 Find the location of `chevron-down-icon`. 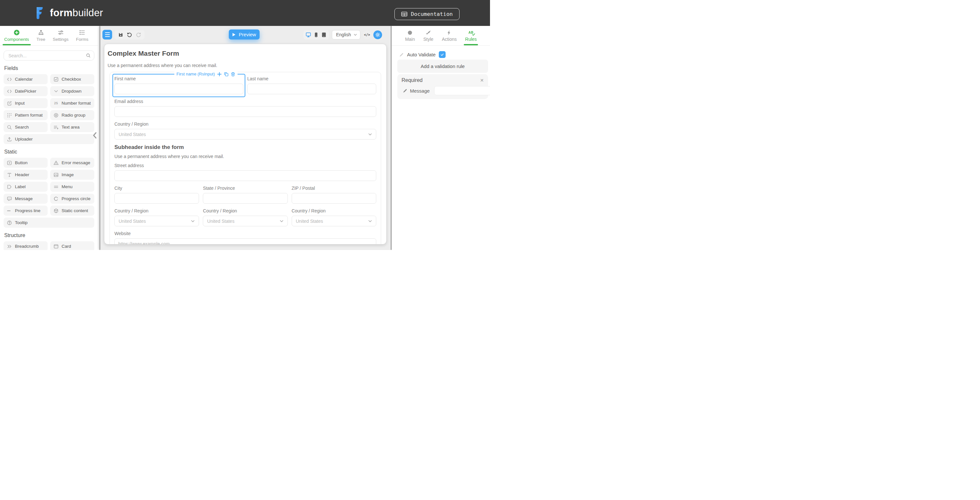

chevron-down-icon is located at coordinates (193, 221).